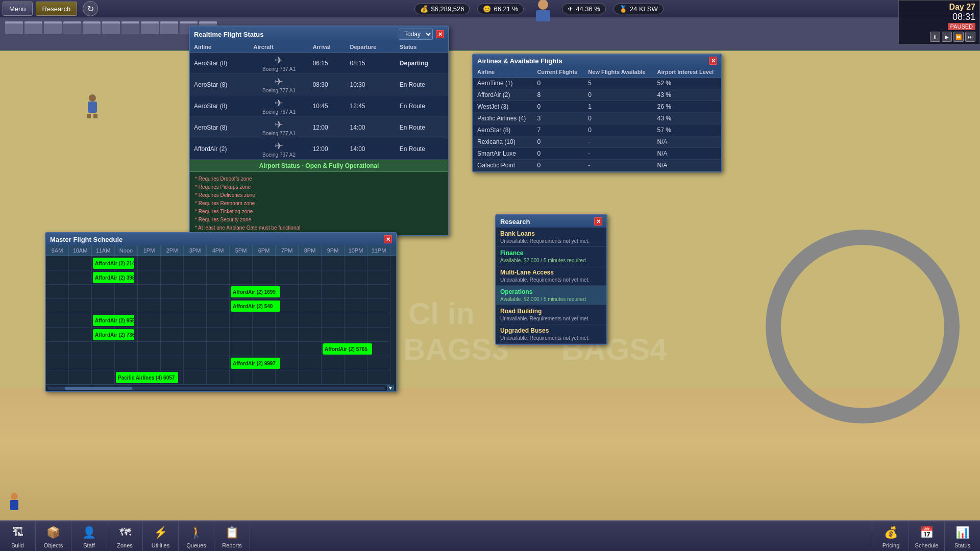 This screenshot has height=551, width=980. What do you see at coordinates (558, 118) in the screenshot?
I see `airline-current: 3` at bounding box center [558, 118].